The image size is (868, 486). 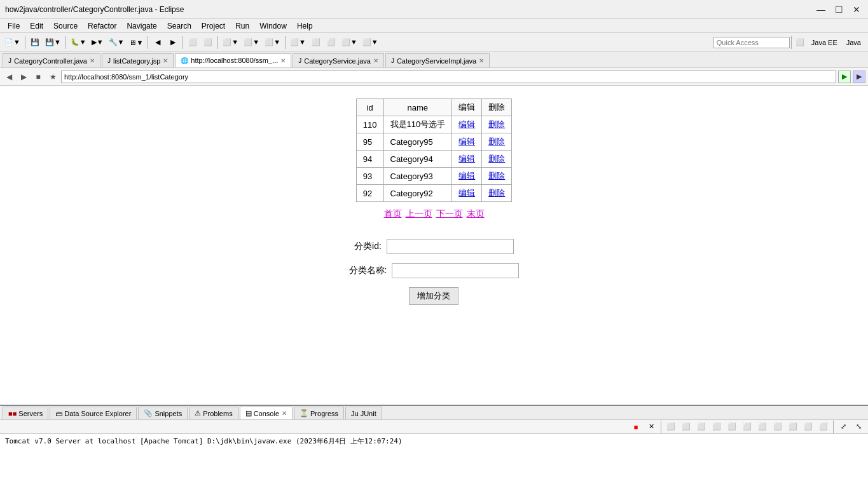 I want to click on debug-button: 🐛▼, so click(x=79, y=43).